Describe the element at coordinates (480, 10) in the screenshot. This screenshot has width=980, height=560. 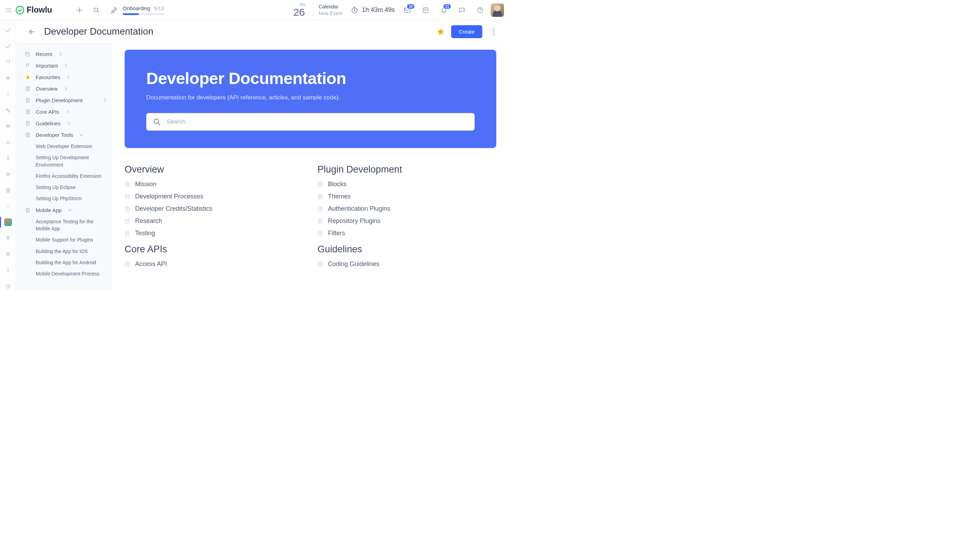
I see `help-icon` at that location.